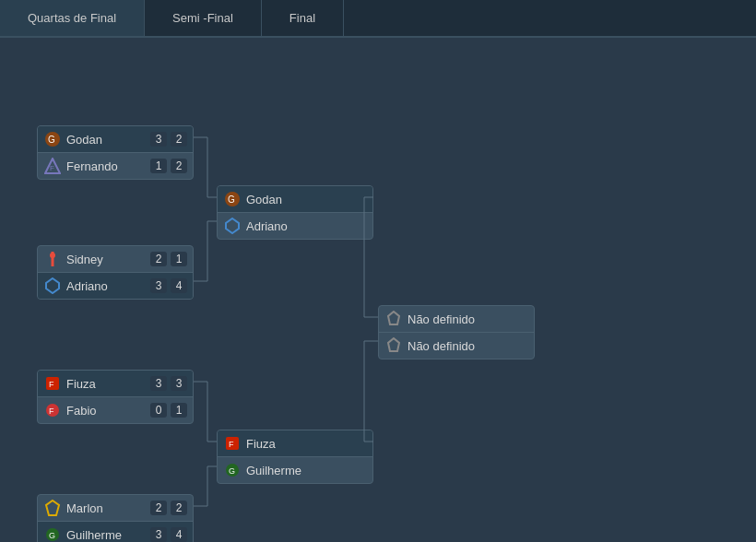 This screenshot has width=756, height=542. I want to click on table-row: G Guilherme 3 4, so click(115, 532).